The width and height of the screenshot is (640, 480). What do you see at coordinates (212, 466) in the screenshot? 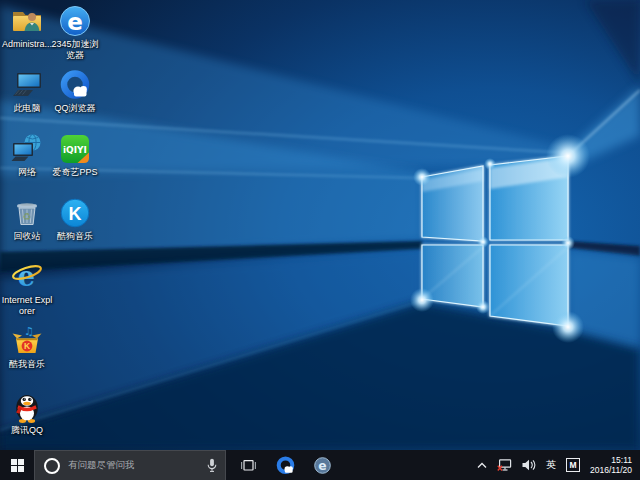
I see `microphone-icon` at bounding box center [212, 466].